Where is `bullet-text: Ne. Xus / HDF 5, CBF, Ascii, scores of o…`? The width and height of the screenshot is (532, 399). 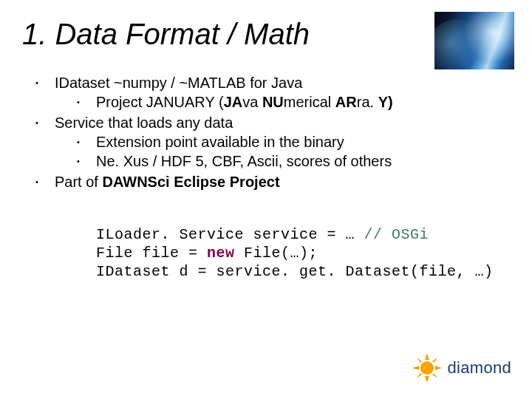
bullet-text: Ne. Xus / HDF 5, CBF, Ascii, scores of o… is located at coordinates (244, 161).